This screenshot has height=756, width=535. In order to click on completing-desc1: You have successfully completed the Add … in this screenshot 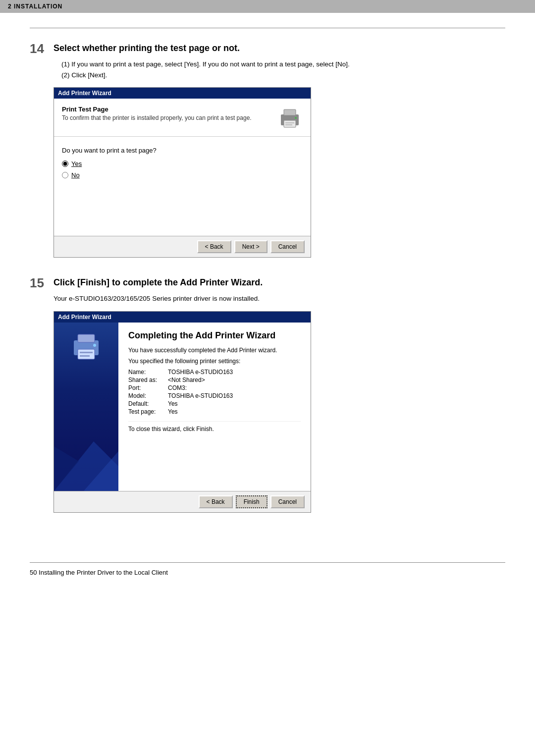, I will do `click(214, 350)`.